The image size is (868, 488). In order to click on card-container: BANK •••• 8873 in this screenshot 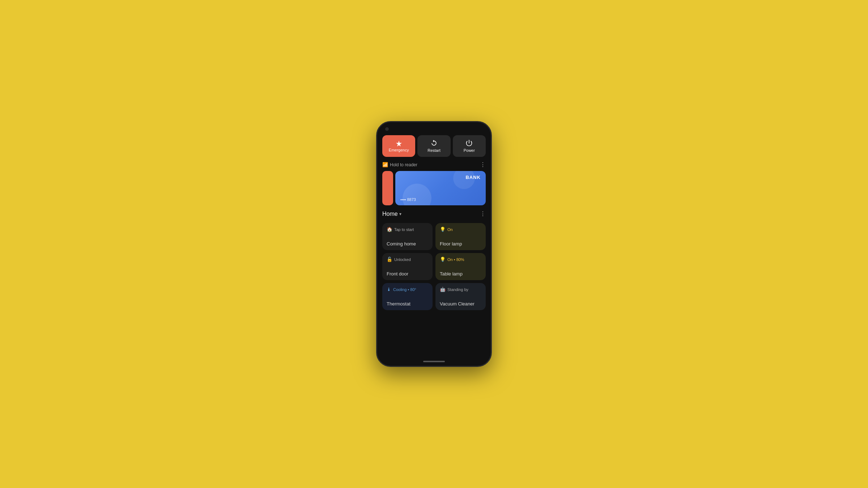, I will do `click(434, 188)`.